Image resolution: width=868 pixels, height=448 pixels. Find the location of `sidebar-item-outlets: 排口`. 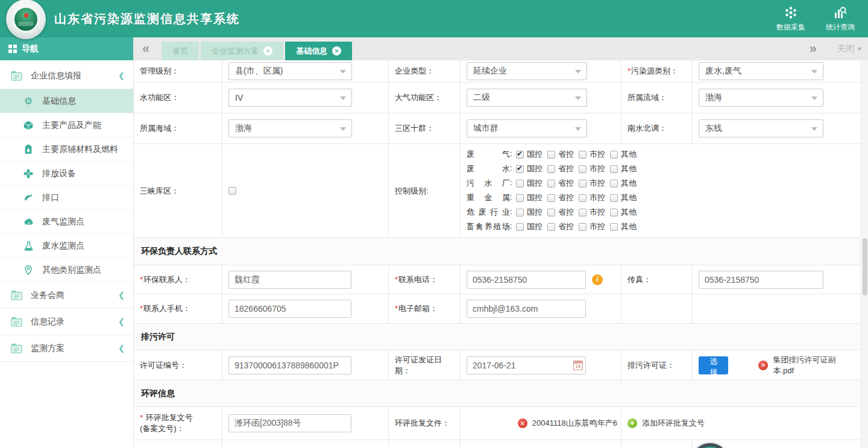

sidebar-item-outlets: 排口 is located at coordinates (66, 198).